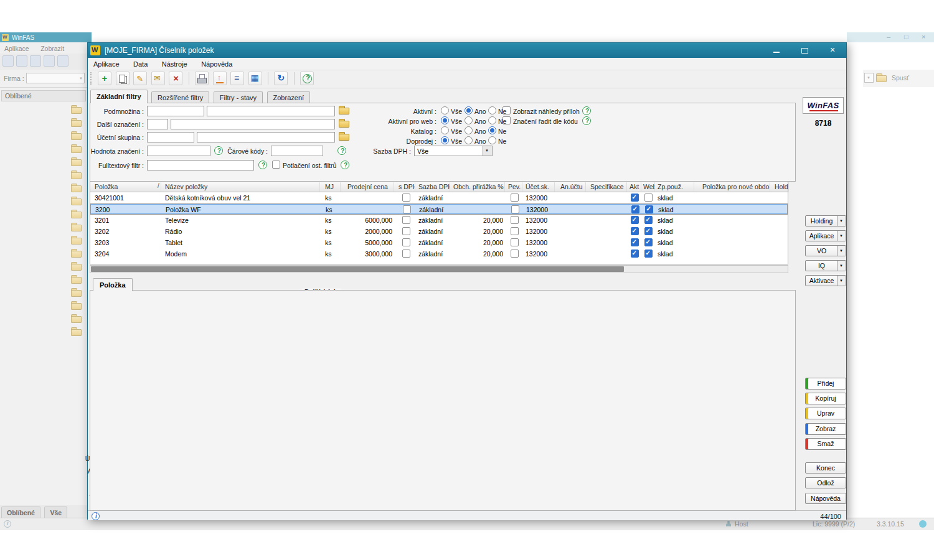  What do you see at coordinates (176, 78) in the screenshot?
I see `delete-button` at bounding box center [176, 78].